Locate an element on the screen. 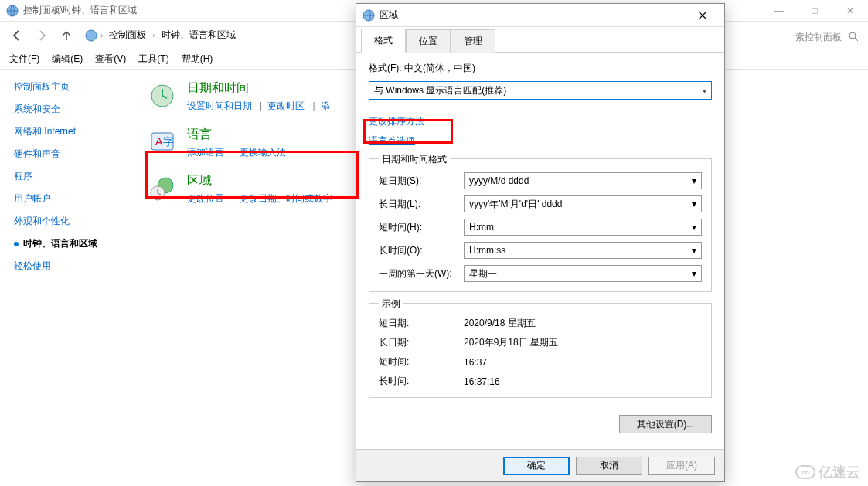 This screenshot has height=486, width=868. dialog-close-button is located at coordinates (703, 15).